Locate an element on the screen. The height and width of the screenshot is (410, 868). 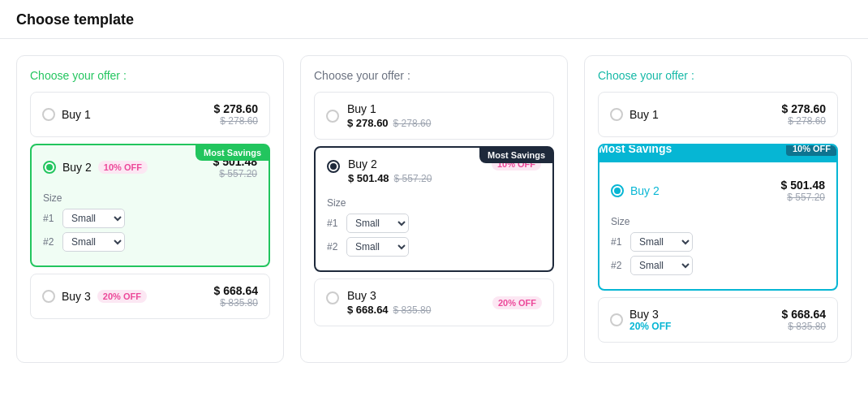
offer-row-buy2-t1: Most Savings Buy 2 10% OFF $ 501.48 $ 55… is located at coordinates (150, 205).